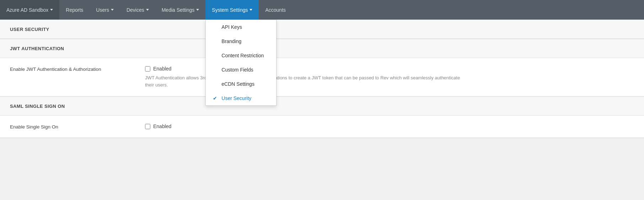 The image size is (644, 200). I want to click on nav-users-caret, so click(112, 10).